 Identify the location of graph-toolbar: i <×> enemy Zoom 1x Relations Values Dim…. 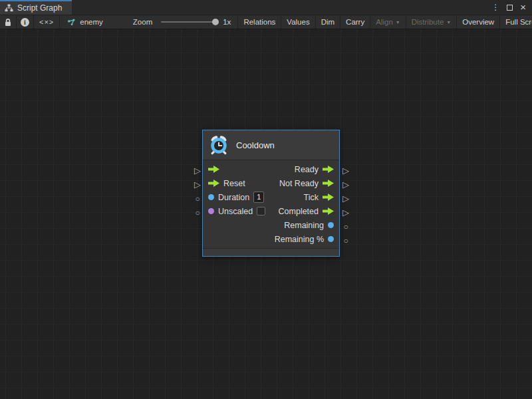
(266, 22).